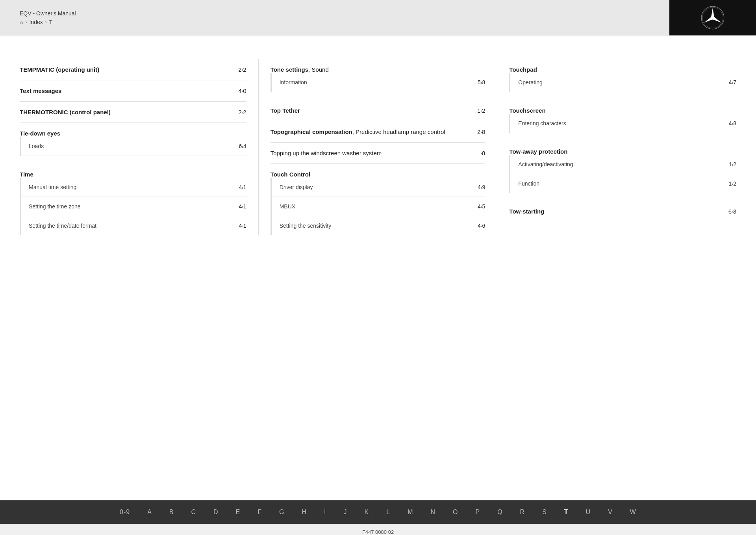 This screenshot has height=535, width=756. I want to click on entry-tow-away: Tow-away protection, so click(623, 148).